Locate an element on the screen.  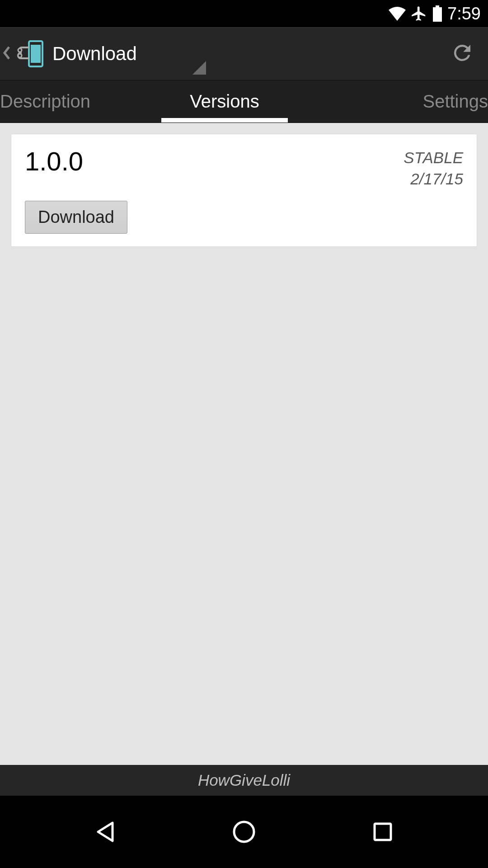
refresh-button is located at coordinates (462, 54).